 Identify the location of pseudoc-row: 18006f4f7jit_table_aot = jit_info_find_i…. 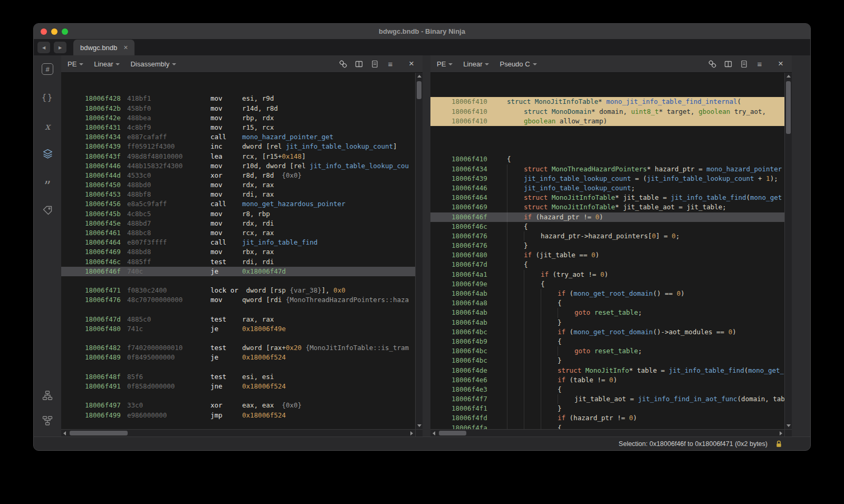
(608, 399).